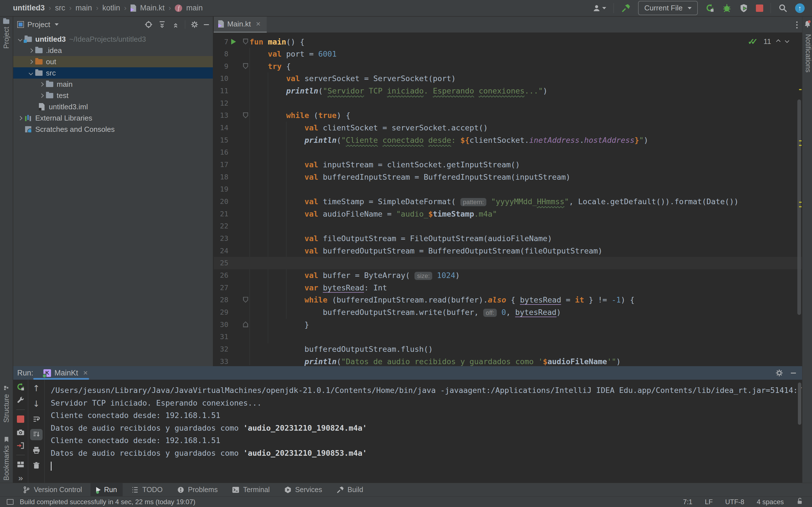  What do you see at coordinates (807, 25) in the screenshot?
I see `notifications-button` at bounding box center [807, 25].